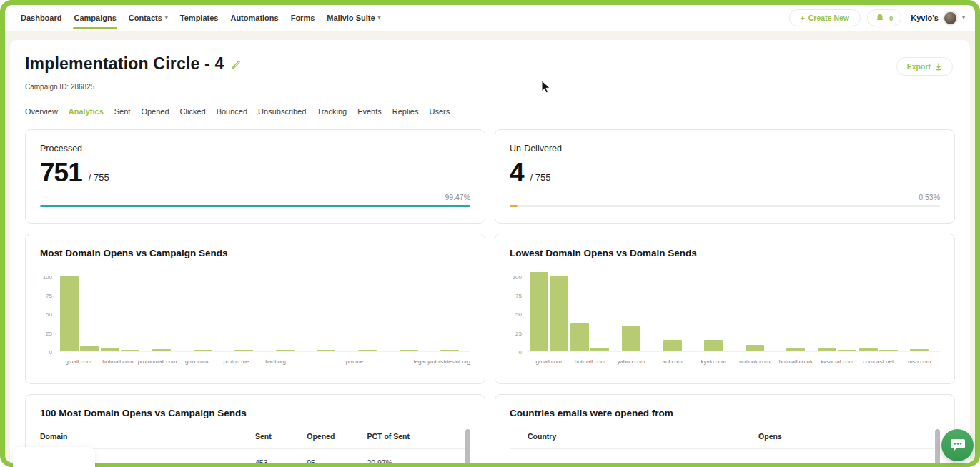 The height and width of the screenshot is (467, 980). Describe the element at coordinates (201, 18) in the screenshot. I see `nav-items: DashboardCampaignsContacts▾TemplatesAuto…` at that location.